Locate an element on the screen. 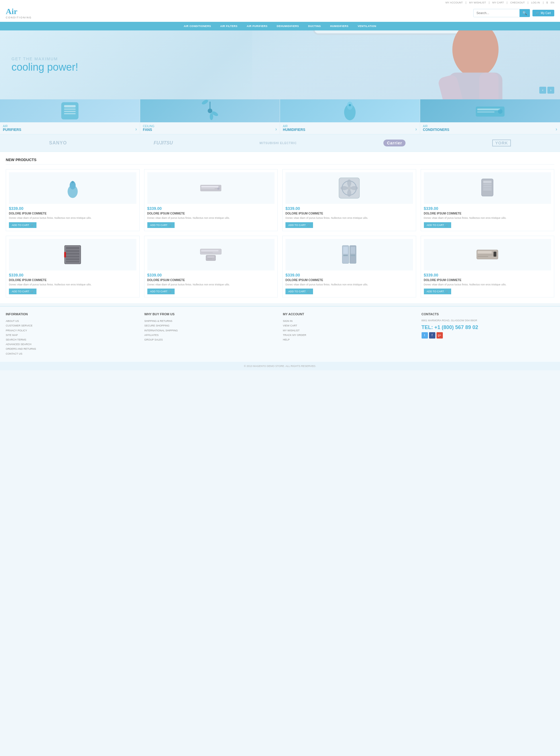 This screenshot has height=756, width=560. add-to-cart-btn-8: ADD TO CART 🛒 is located at coordinates (438, 291).